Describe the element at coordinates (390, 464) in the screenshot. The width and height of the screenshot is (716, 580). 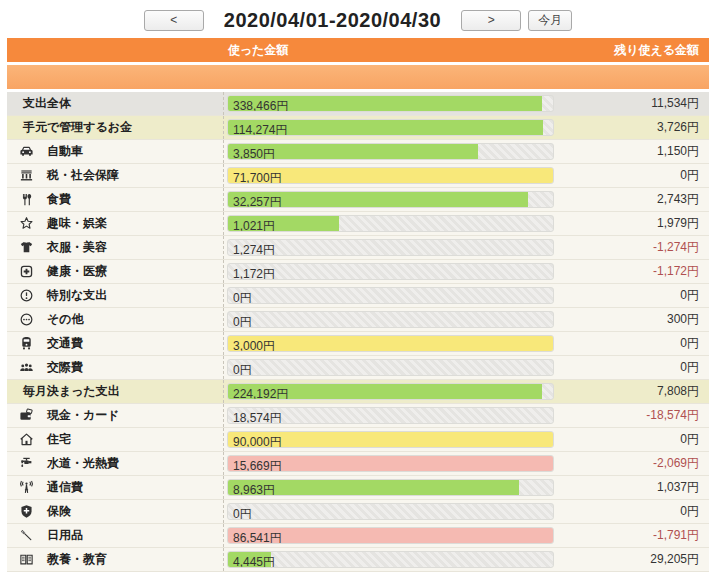
I see `budget-bar-track: 15,669円` at that location.